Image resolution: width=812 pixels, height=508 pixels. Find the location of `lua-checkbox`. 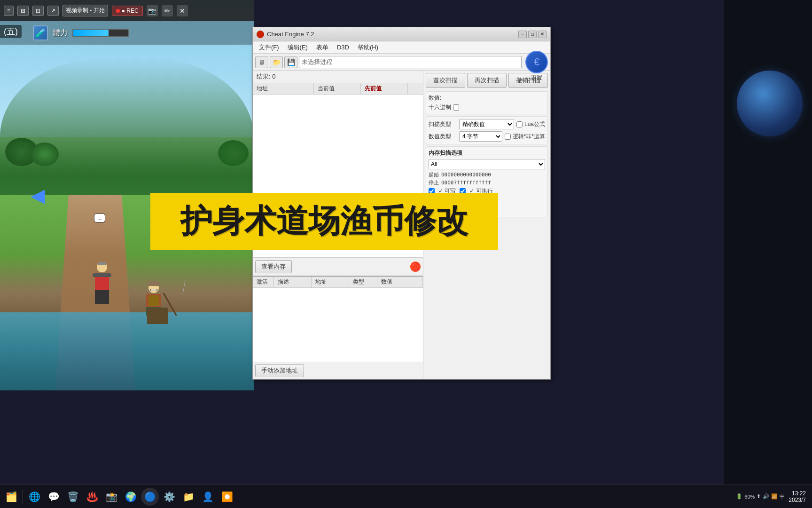

lua-checkbox is located at coordinates (520, 124).